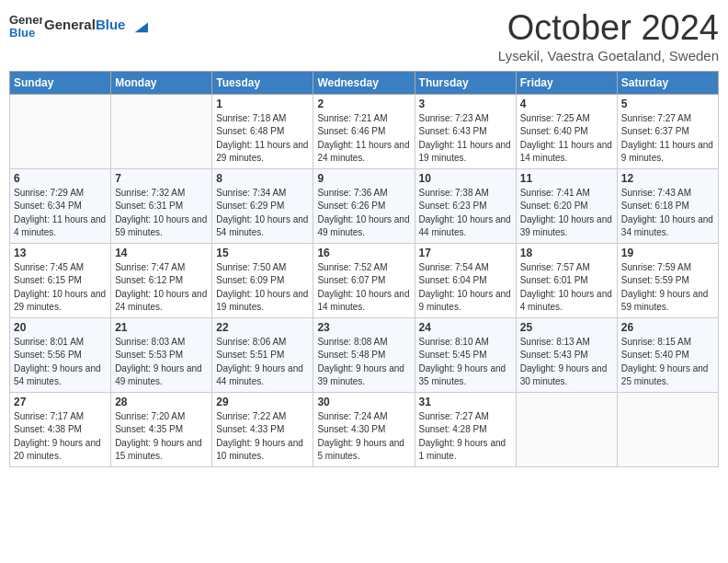  What do you see at coordinates (22, 33) in the screenshot?
I see `svg-text: Blue` at bounding box center [22, 33].